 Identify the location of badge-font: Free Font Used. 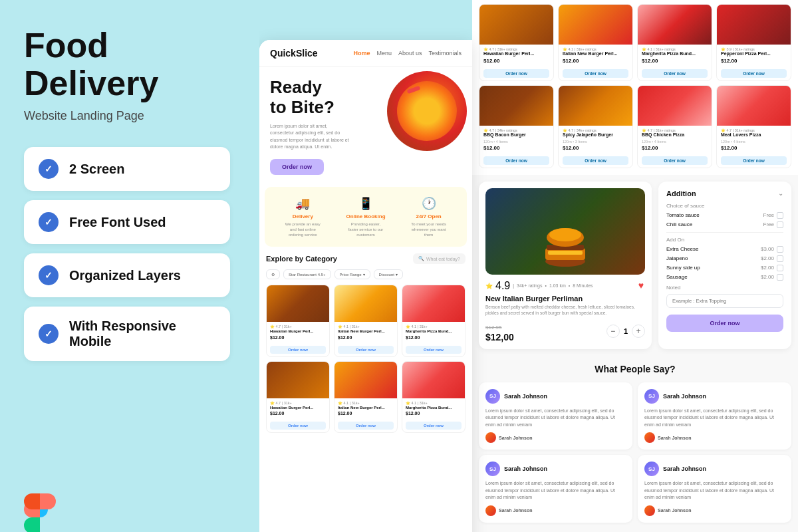
(127, 222).